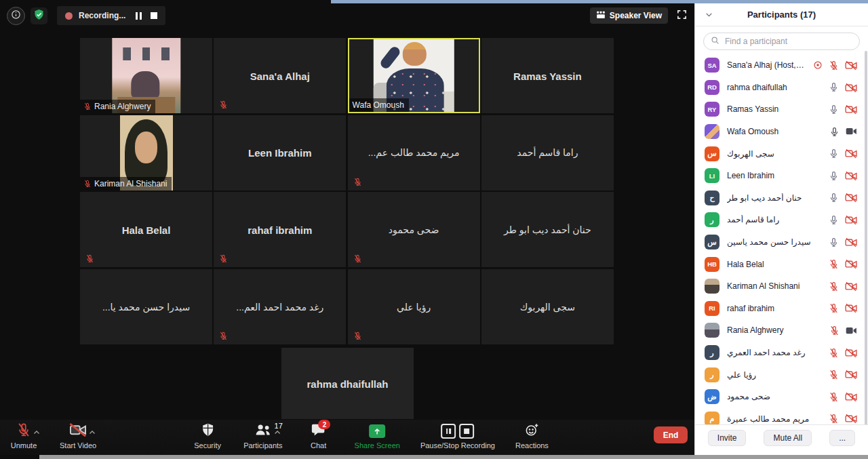  What do you see at coordinates (16, 16) in the screenshot?
I see `info-icon` at bounding box center [16, 16].